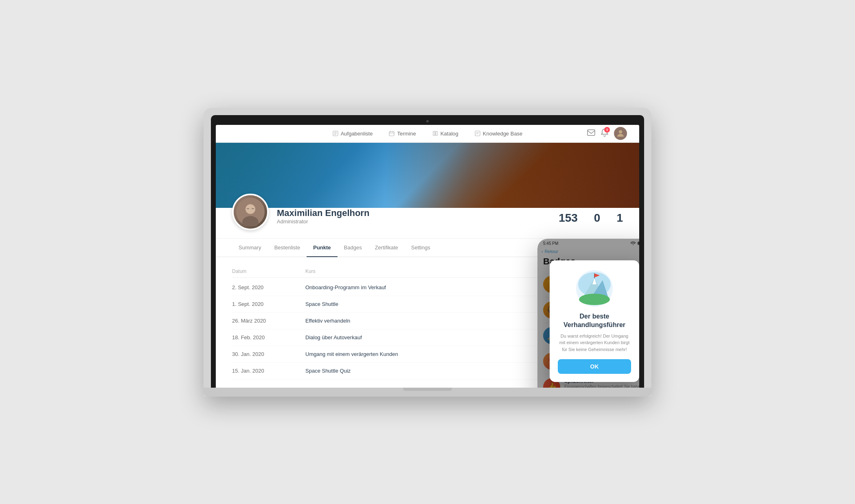 The width and height of the screenshot is (855, 504). Describe the element at coordinates (620, 218) in the screenshot. I see `stat-value-3: 1` at that location.